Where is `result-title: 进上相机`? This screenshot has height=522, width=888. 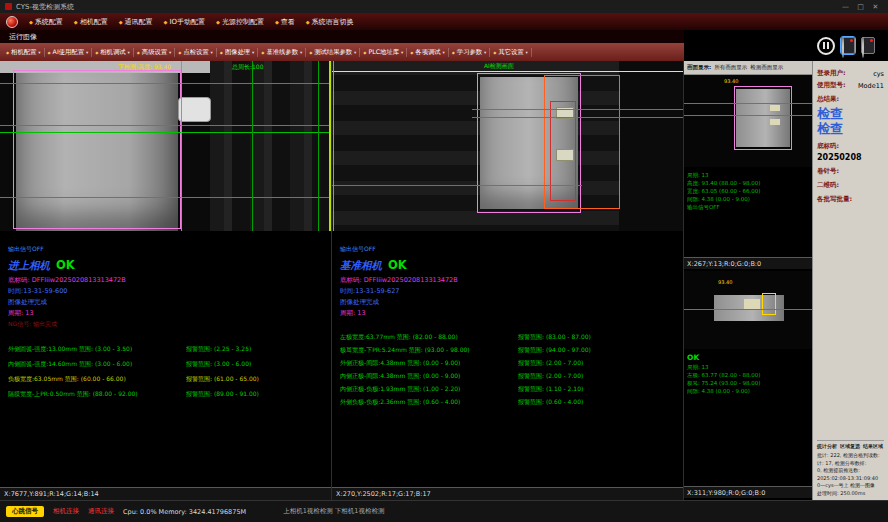
result-title: 进上相机 is located at coordinates (29, 265).